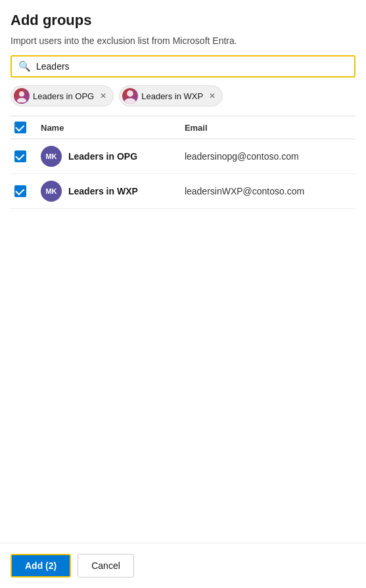  What do you see at coordinates (63, 96) in the screenshot?
I see `tag-opg-label: Leaders in OPG` at bounding box center [63, 96].